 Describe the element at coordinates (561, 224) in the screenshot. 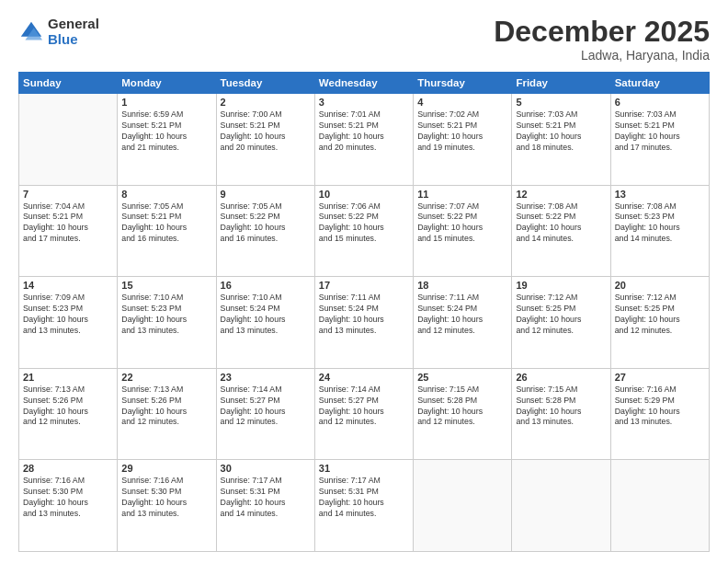

I see `day-info: Sunrise: 7:08 AMSunset: 5:22 PMDaylight:…` at that location.